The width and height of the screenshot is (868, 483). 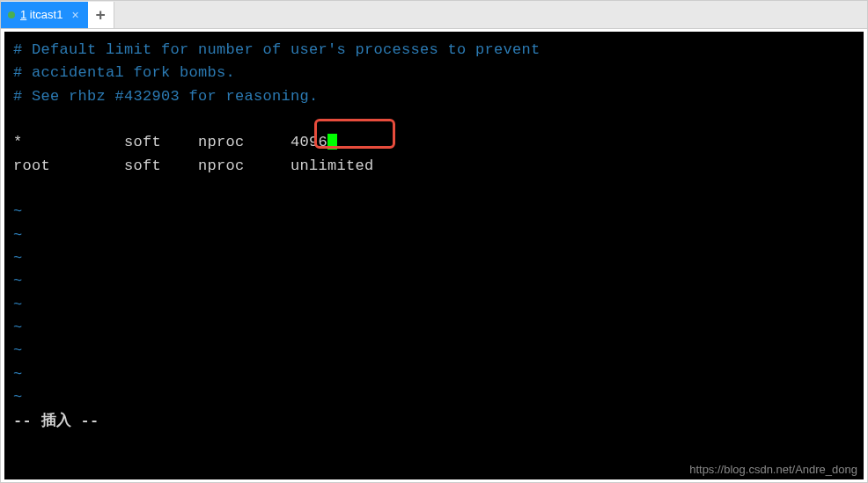 I want to click on plus-icon: +, so click(x=100, y=14).